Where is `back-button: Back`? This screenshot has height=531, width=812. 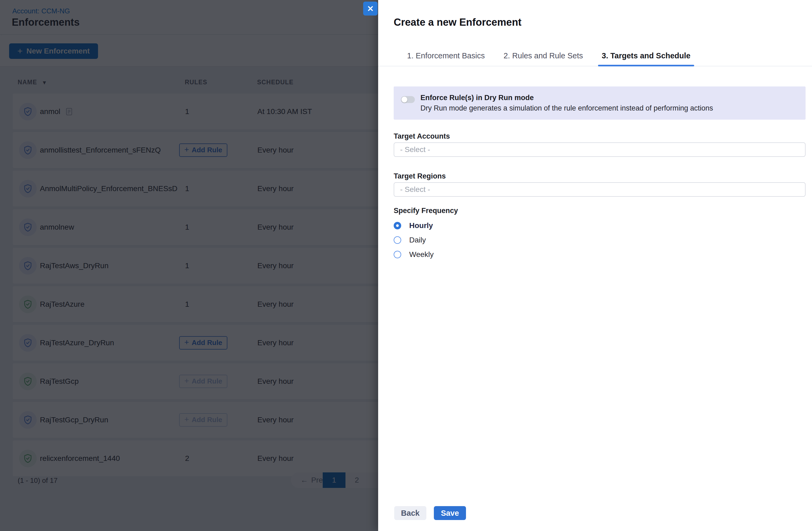 back-button: Back is located at coordinates (410, 513).